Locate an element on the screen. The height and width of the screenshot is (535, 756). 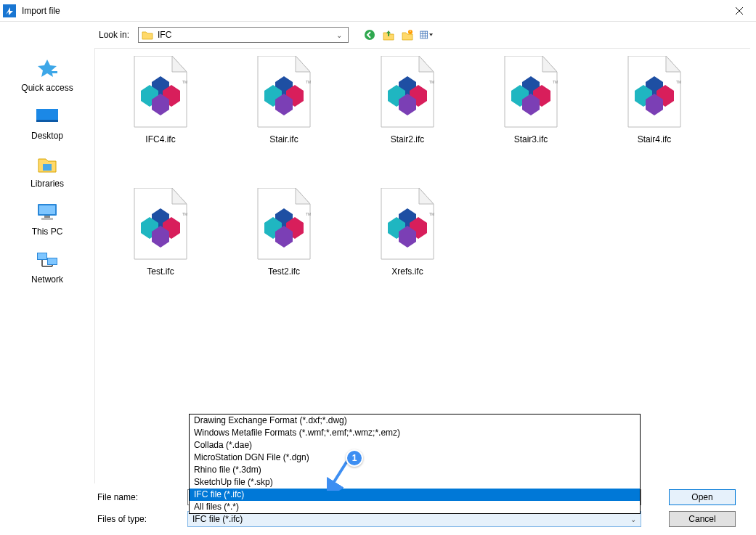
file-name: Stair2.ifc is located at coordinates (408, 139).